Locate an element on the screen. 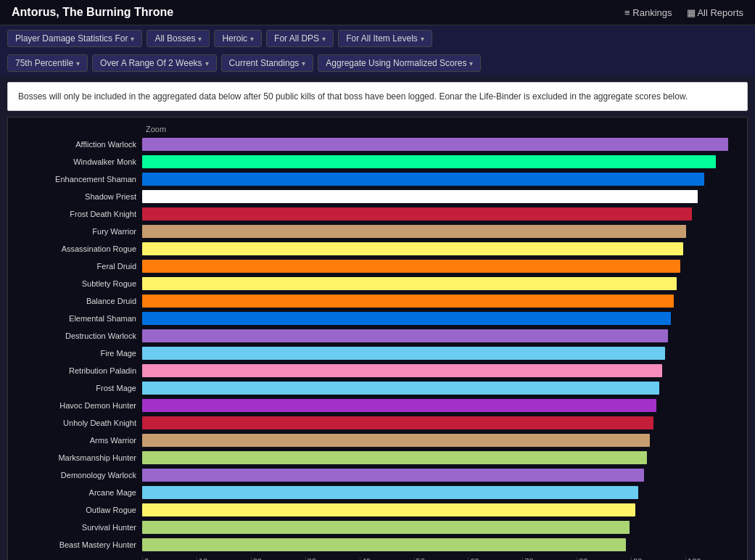  all-reports-icon: ▦ is located at coordinates (691, 13).